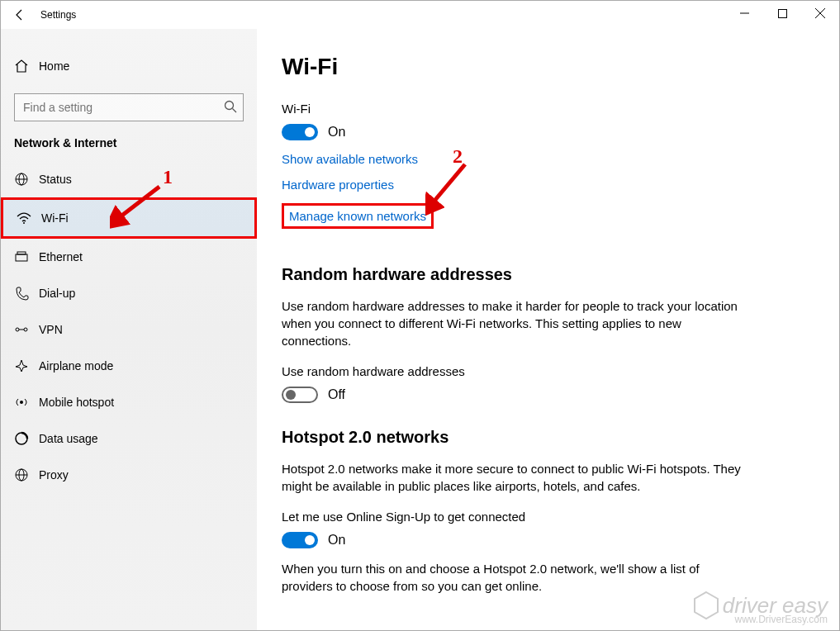 The height and width of the screenshot is (631, 840). I want to click on watermark-icon, so click(706, 605).